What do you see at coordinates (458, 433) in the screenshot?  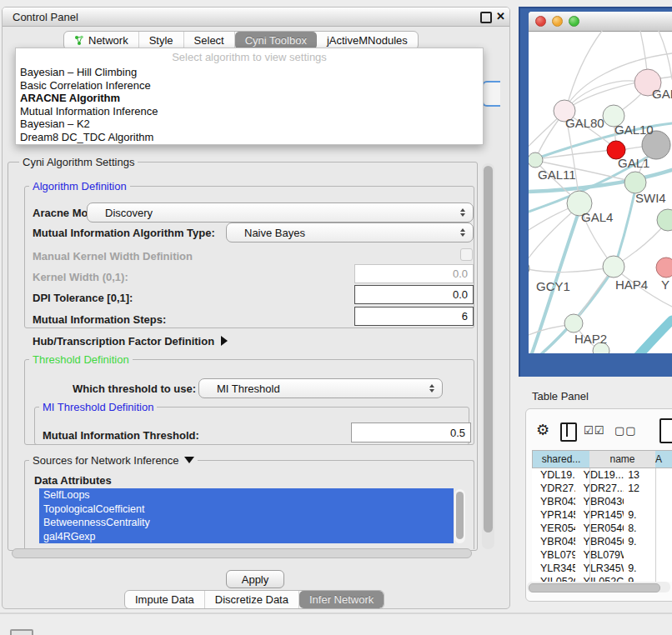 I see `mi-threshold-value: 0.5` at bounding box center [458, 433].